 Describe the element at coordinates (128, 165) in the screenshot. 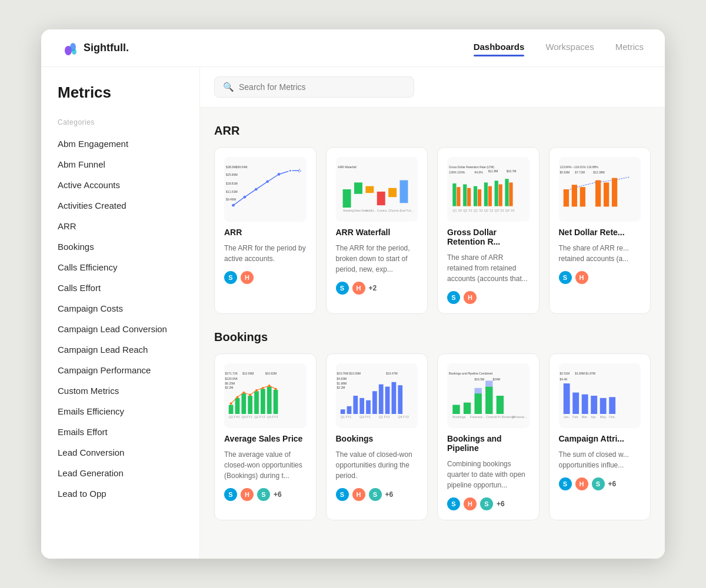

I see `sidebar-item-abm-funnel: Abm Funnel` at that location.